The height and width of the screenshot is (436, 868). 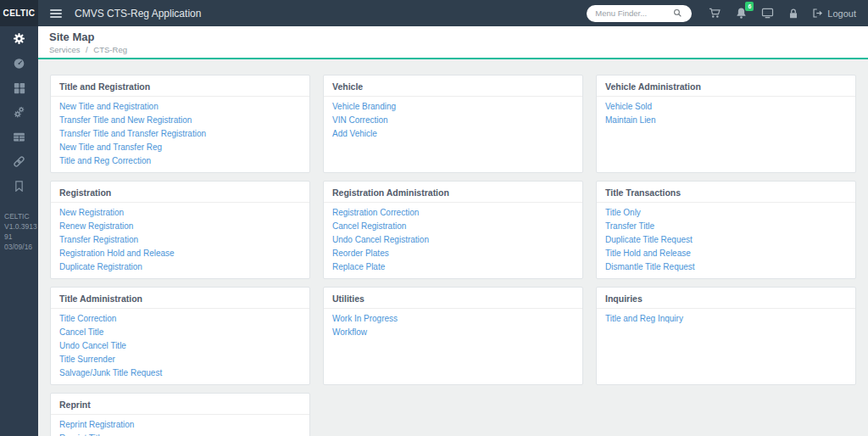 What do you see at coordinates (842, 14) in the screenshot?
I see `logout-label: Logout` at bounding box center [842, 14].